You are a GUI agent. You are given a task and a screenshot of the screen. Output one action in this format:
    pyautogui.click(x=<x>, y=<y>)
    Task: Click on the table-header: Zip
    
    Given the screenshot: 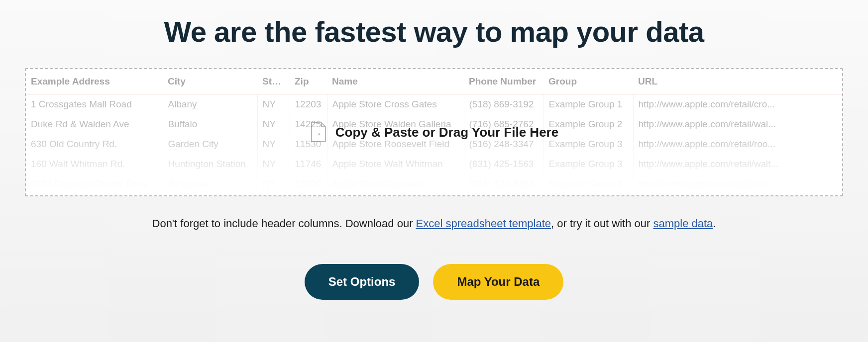 What is the action you would take?
    pyautogui.click(x=309, y=82)
    